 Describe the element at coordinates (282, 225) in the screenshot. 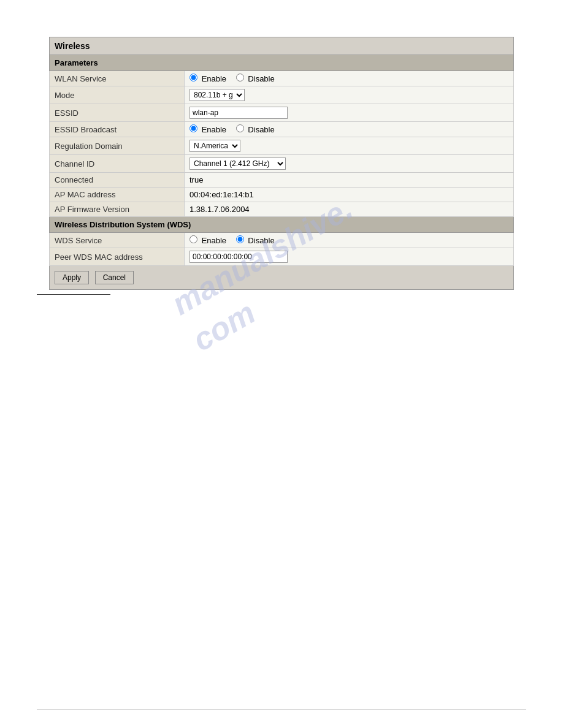

I see `wds-header-row: Wireless Distribution System (WDS)` at that location.